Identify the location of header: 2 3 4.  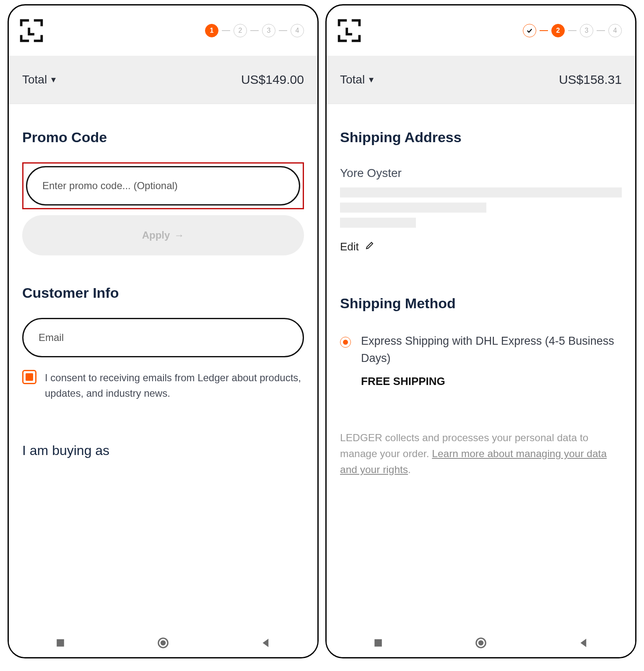
(481, 31).